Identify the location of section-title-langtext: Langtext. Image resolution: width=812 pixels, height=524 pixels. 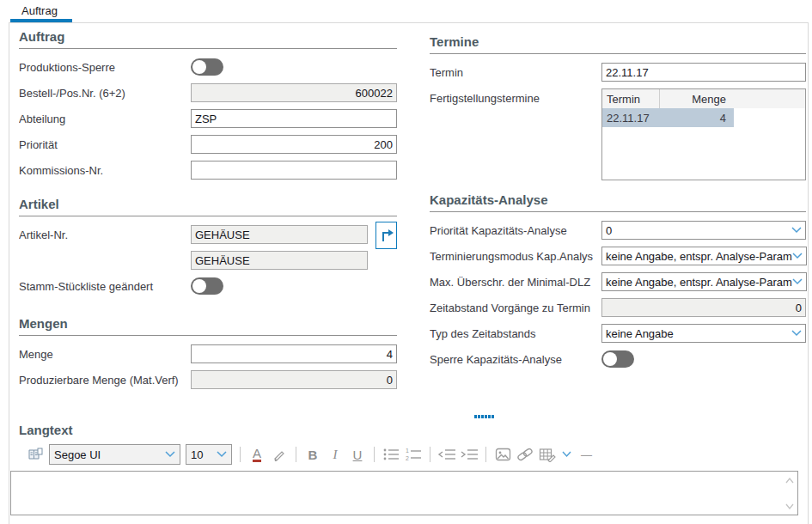
(46, 430).